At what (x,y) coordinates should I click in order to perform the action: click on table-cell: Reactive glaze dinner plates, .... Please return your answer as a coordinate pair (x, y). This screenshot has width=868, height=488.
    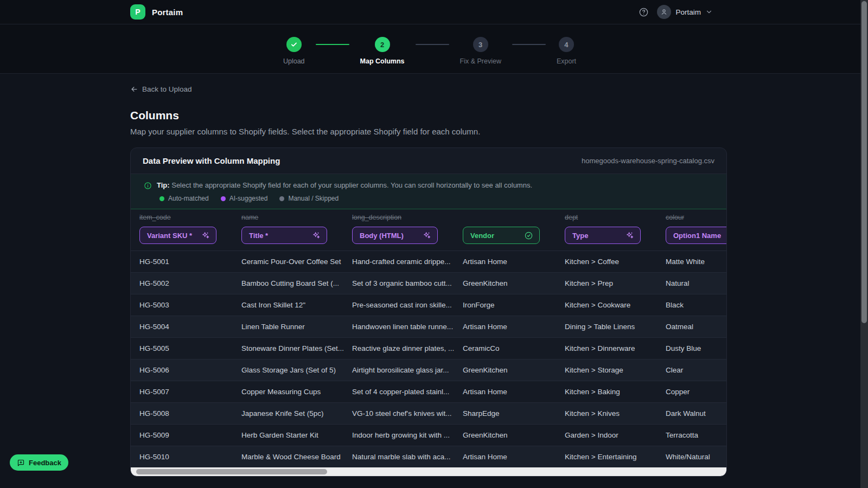
    Looking at the image, I should click on (399, 348).